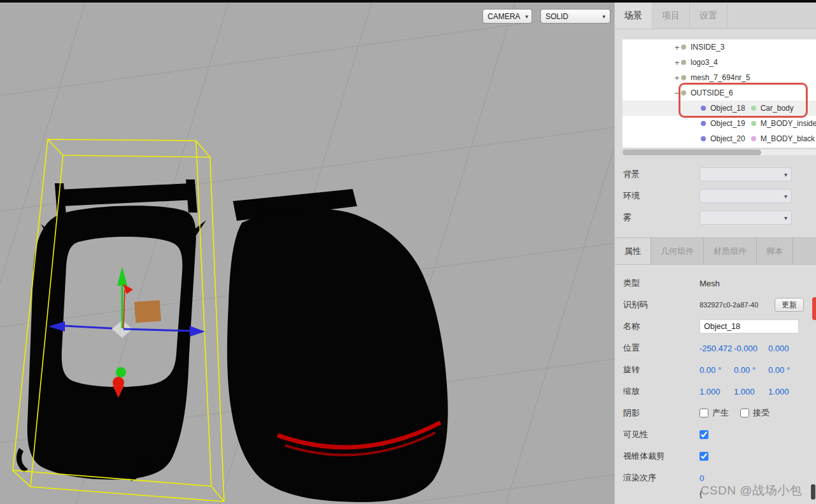  Describe the element at coordinates (717, 479) in the screenshot. I see `render-order-number: 0` at that location.